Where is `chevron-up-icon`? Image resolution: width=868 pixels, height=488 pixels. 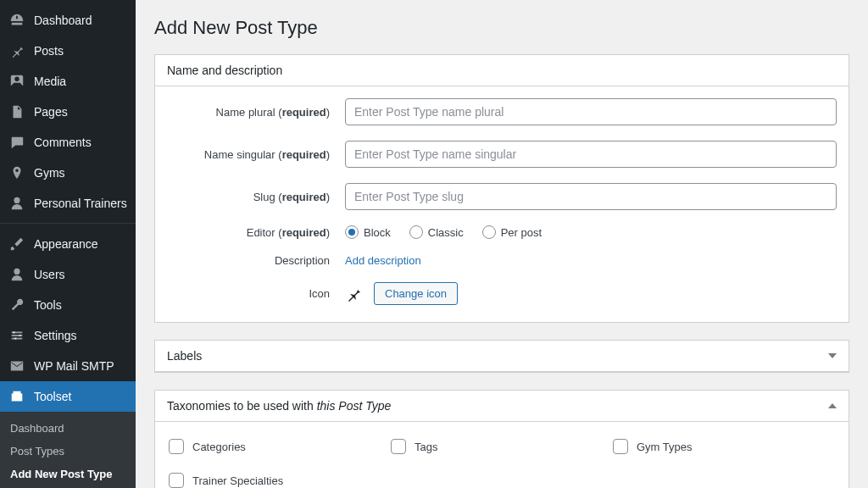 chevron-up-icon is located at coordinates (832, 406).